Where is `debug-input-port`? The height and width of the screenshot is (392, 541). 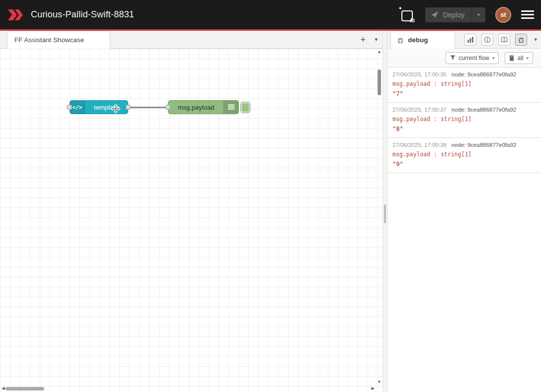 debug-input-port is located at coordinates (168, 107).